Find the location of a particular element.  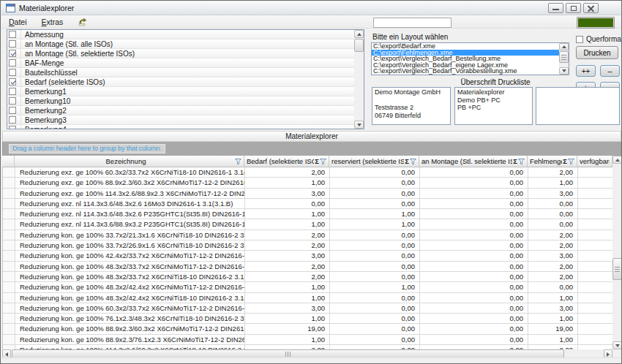

column-header: FehlmengeΣ is located at coordinates (552, 161).